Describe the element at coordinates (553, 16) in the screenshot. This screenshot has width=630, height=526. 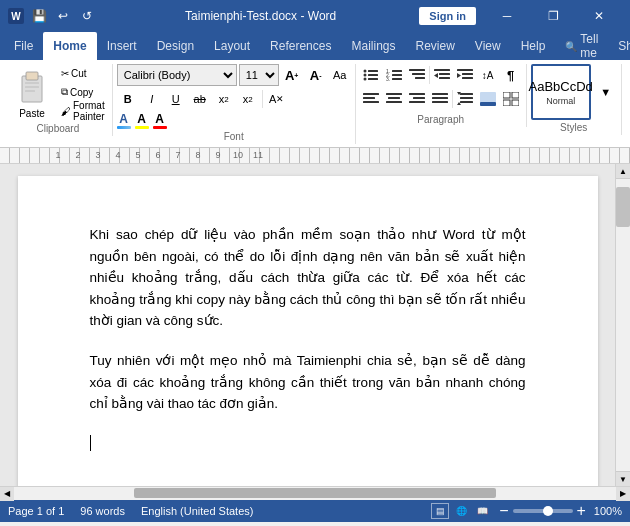
I see `window-controls: ─ ❐ ✕` at that location.